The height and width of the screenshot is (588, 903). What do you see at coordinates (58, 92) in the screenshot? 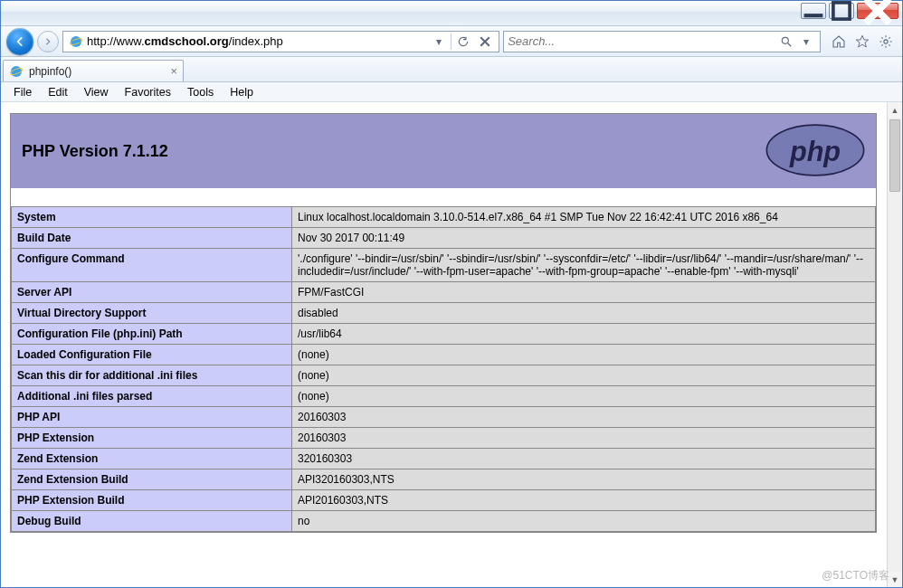
I see `menu-item-edit: Edit` at bounding box center [58, 92].